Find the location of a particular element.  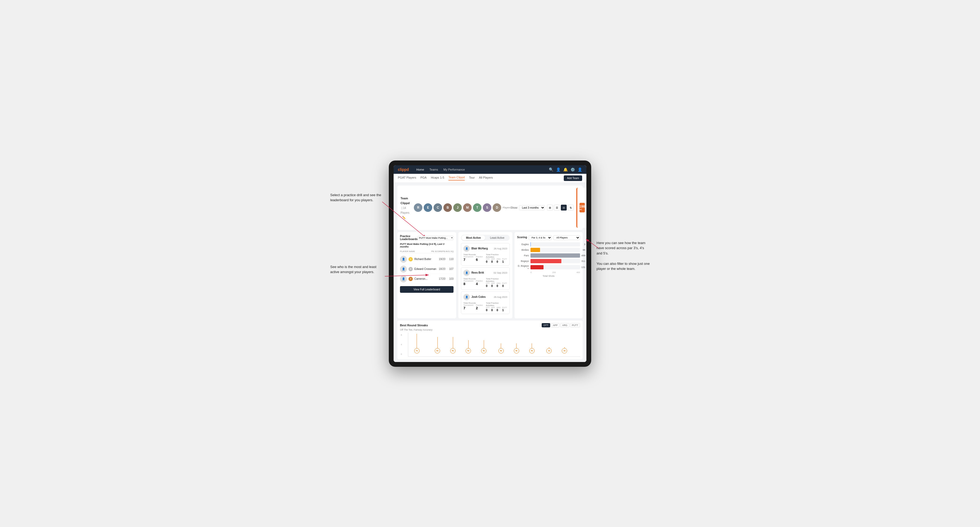

subnav-hcaps: Hcaps 1-5 is located at coordinates (438, 178).